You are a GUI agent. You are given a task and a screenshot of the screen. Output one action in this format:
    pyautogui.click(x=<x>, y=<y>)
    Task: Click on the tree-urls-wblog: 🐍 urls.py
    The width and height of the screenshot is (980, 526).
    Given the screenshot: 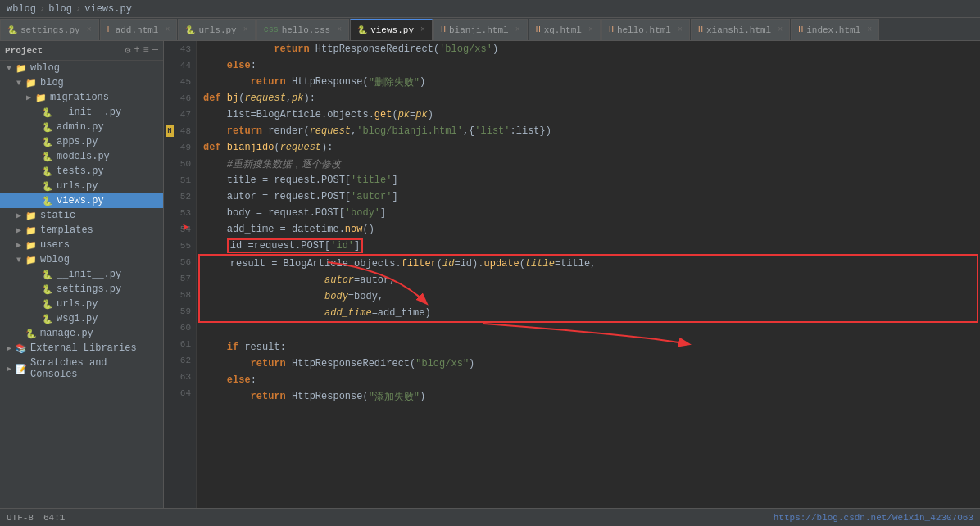 What is the action you would take?
    pyautogui.click(x=82, y=304)
    